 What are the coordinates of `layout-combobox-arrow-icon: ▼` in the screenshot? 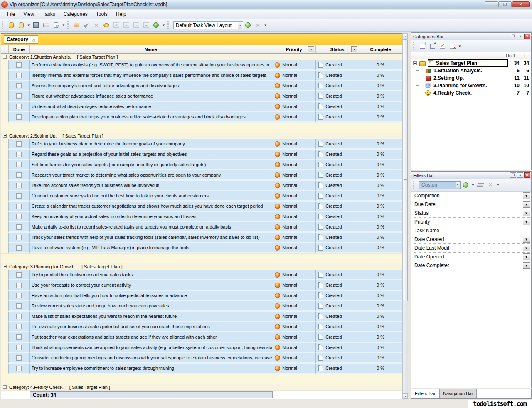 It's located at (240, 25).